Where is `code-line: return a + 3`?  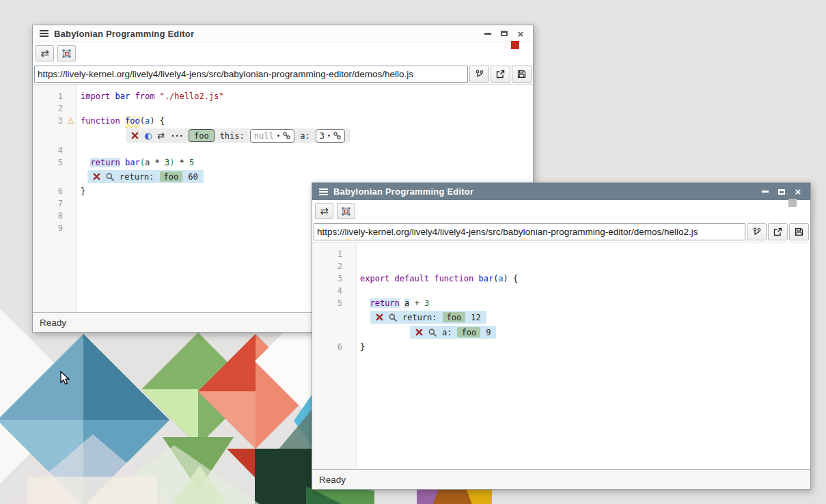 code-line: return a + 3 is located at coordinates (392, 303).